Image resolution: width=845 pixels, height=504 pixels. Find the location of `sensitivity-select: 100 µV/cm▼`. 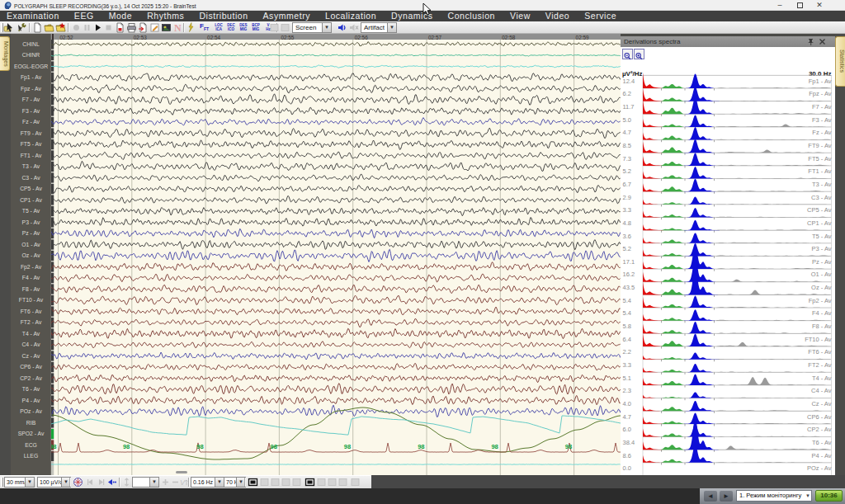

sensitivity-select: 100 µV/cm▼ is located at coordinates (54, 482).